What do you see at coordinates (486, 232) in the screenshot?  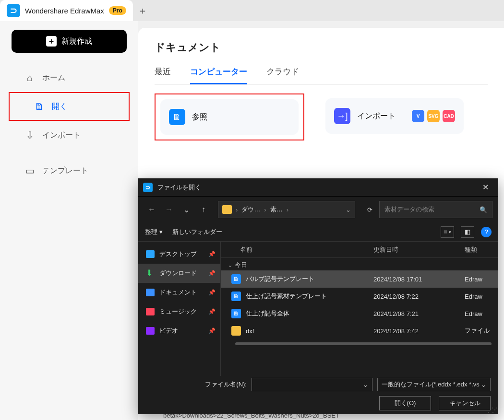 I see `help-icon: ?` at bounding box center [486, 232].